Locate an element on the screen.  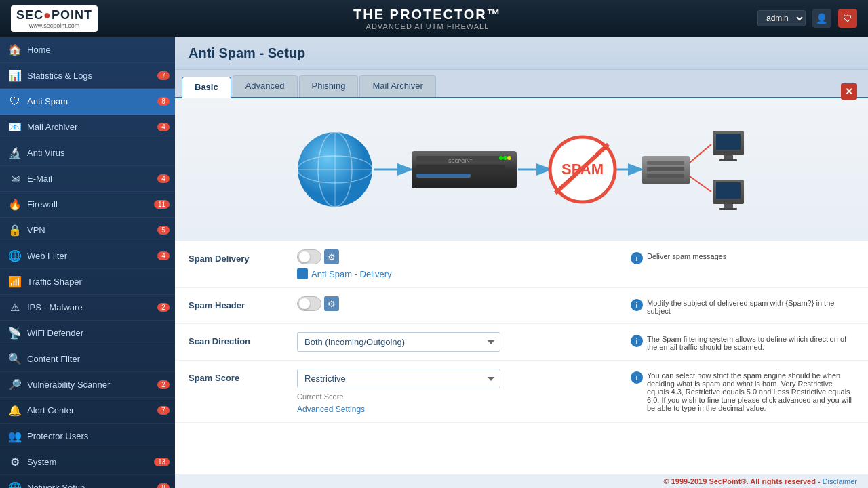
anti-spam-delivery-link: Anti Spam - Delivery is located at coordinates (457, 274).